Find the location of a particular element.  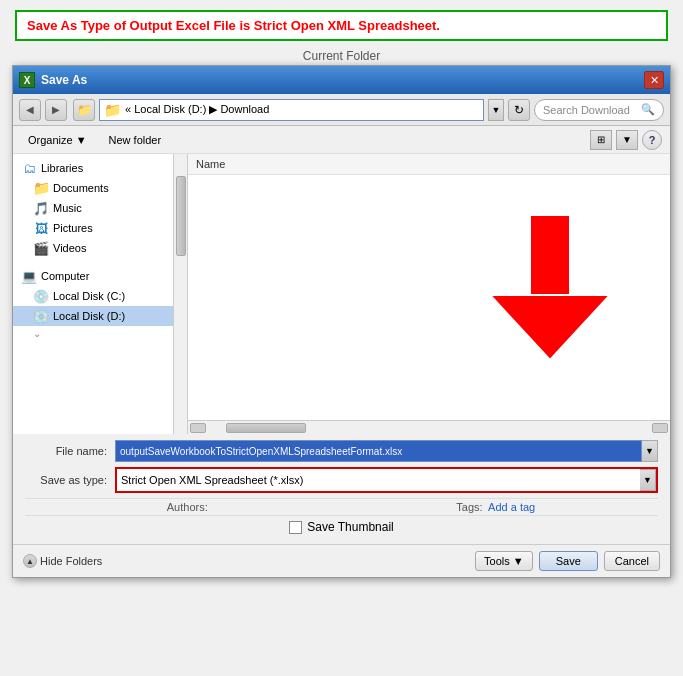

title-bar: X Save As ✕ is located at coordinates (342, 80).